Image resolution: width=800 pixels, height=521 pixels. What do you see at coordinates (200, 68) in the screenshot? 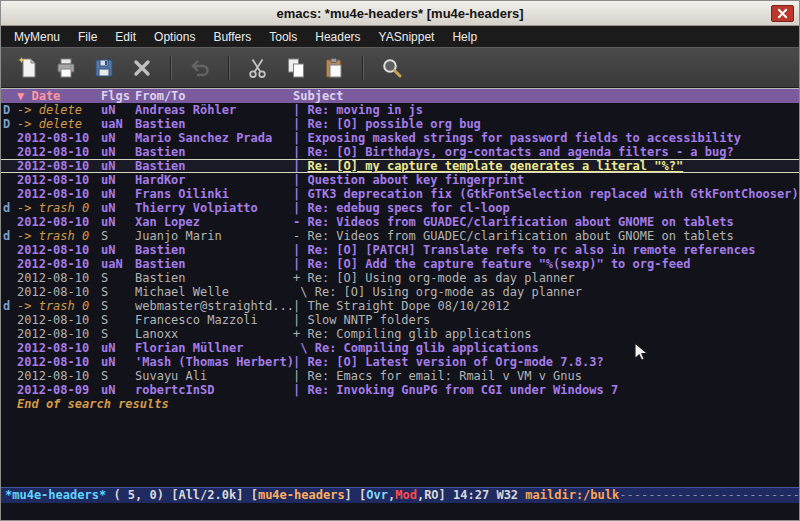
I see `undo-icon` at bounding box center [200, 68].